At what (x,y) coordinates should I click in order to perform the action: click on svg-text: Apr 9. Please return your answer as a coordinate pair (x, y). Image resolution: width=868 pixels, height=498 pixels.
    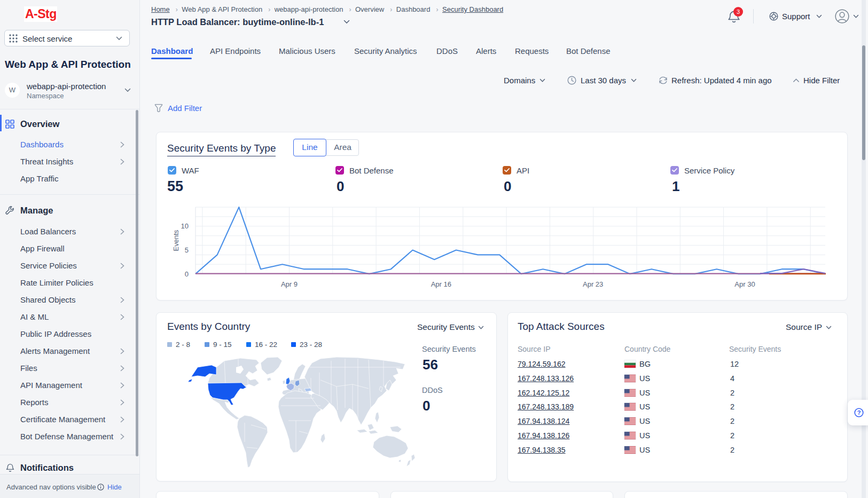
    Looking at the image, I should click on (290, 284).